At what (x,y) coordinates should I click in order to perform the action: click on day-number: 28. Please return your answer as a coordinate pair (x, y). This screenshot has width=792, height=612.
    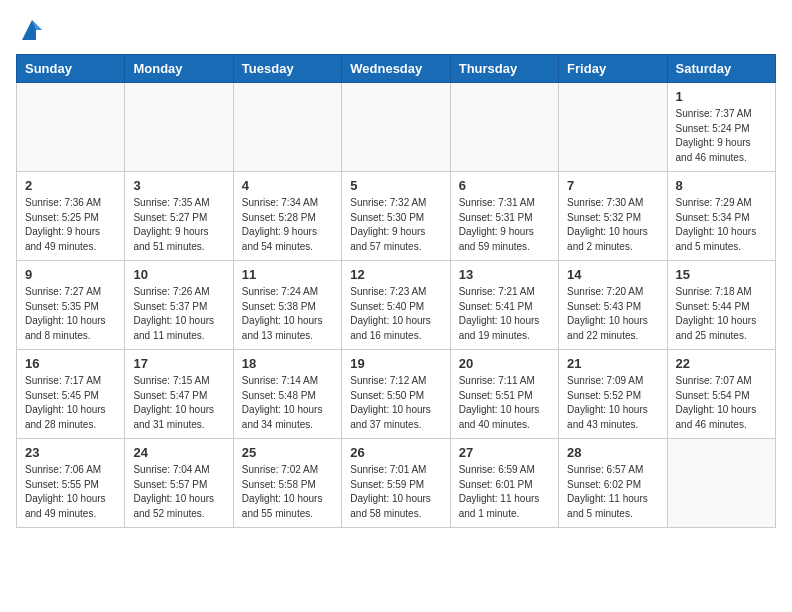
    Looking at the image, I should click on (612, 452).